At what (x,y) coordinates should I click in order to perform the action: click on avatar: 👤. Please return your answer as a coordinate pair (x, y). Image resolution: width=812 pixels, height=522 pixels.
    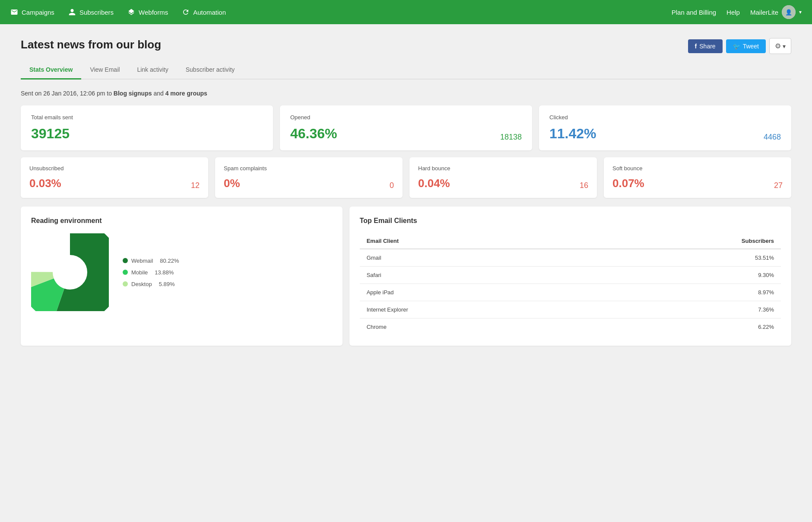
    Looking at the image, I should click on (789, 12).